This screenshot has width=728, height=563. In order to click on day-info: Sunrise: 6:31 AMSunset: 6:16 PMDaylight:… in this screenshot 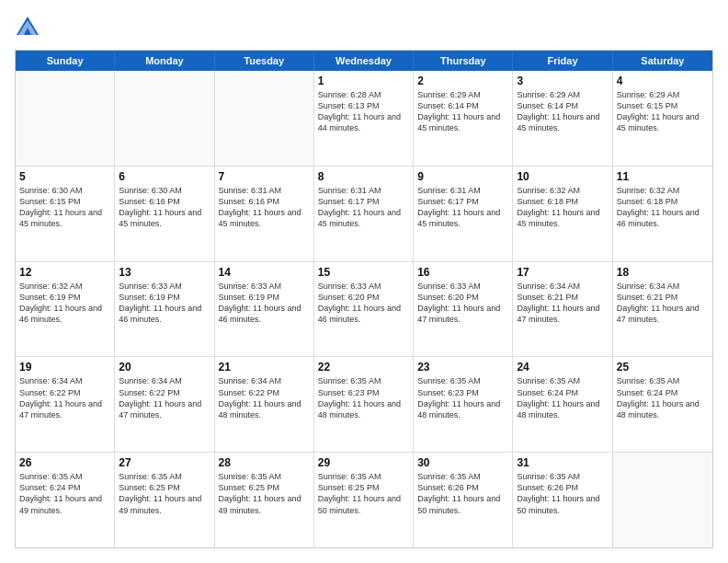, I will do `click(265, 208)`.